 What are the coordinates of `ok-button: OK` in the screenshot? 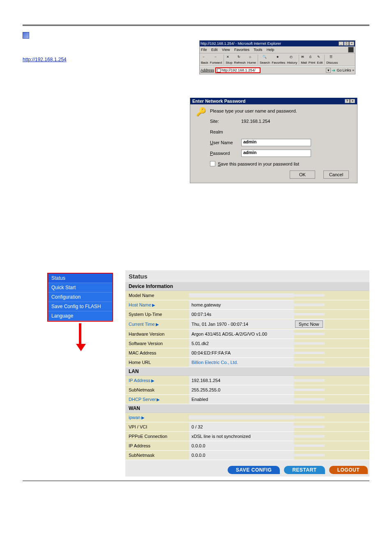 It's located at (302, 175).